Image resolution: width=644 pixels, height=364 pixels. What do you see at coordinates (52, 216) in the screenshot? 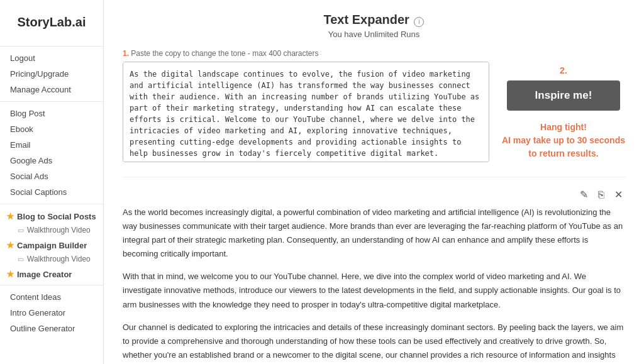
I see `blog-to-social-section: ★ Blog to Social Posts` at bounding box center [52, 216].